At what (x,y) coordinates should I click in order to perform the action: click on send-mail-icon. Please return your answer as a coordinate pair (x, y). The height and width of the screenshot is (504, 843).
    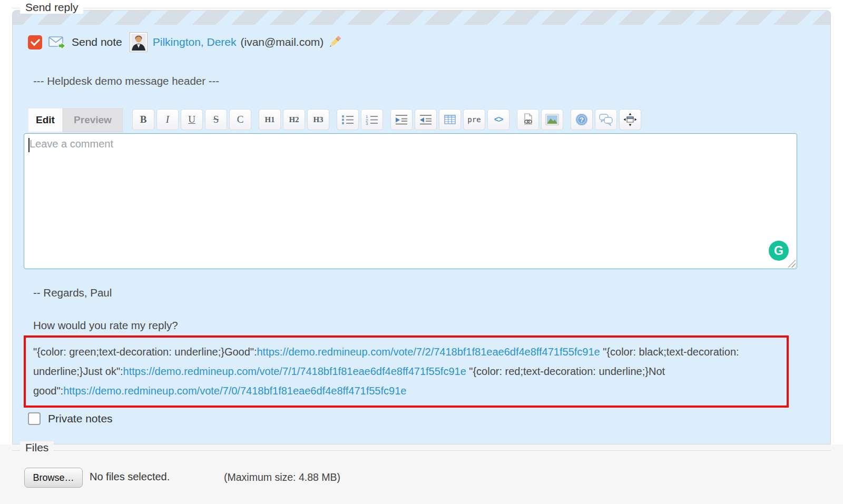
    Looking at the image, I should click on (57, 42).